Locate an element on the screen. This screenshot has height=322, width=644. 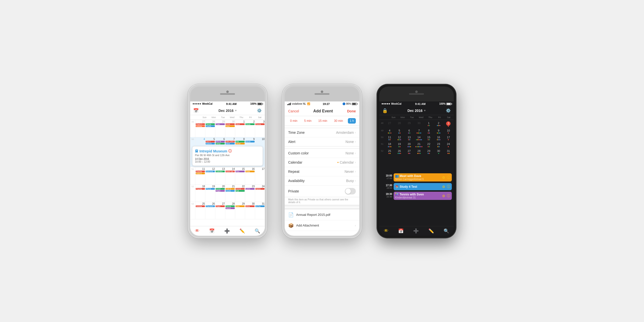
add-attachment-row: 📦 Add Attachment › is located at coordinates (322, 226).